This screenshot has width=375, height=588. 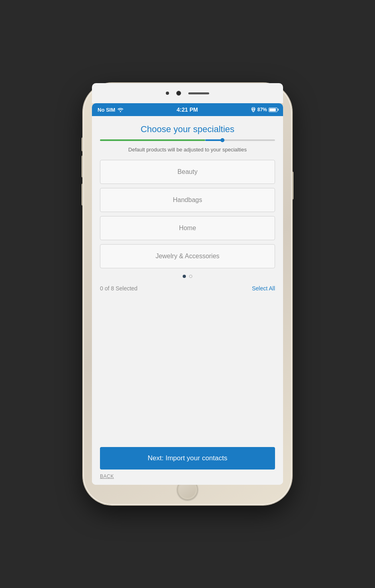 What do you see at coordinates (82, 194) in the screenshot?
I see `volume-down-button` at bounding box center [82, 194].